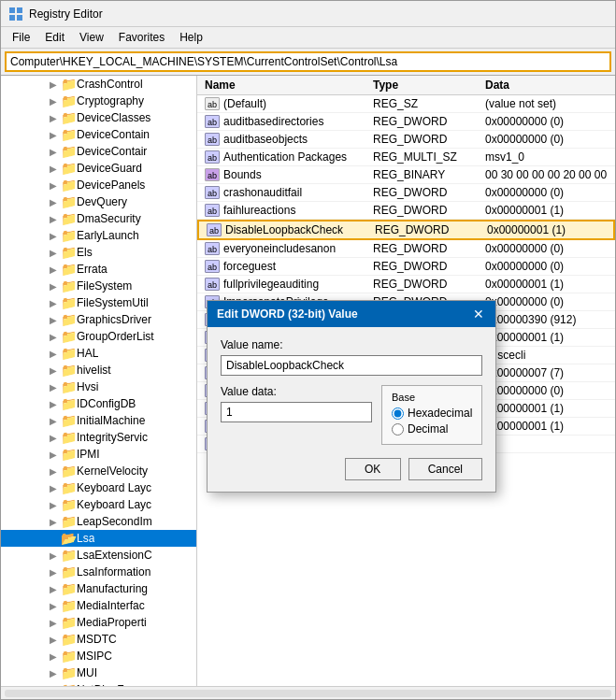 The width and height of the screenshot is (616, 700). What do you see at coordinates (99, 684) in the screenshot?
I see `tree-item-netdiagfx: ▶ 📁 NetDiagFx` at bounding box center [99, 684].